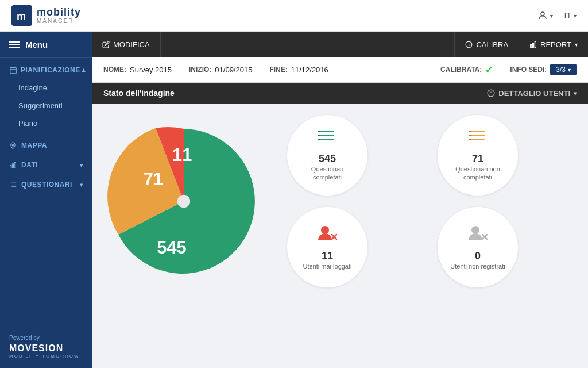 The width and height of the screenshot is (588, 368). Describe the element at coordinates (327, 155) in the screenshot. I see `stat-card-completed: 545 Questionari completati` at that location.